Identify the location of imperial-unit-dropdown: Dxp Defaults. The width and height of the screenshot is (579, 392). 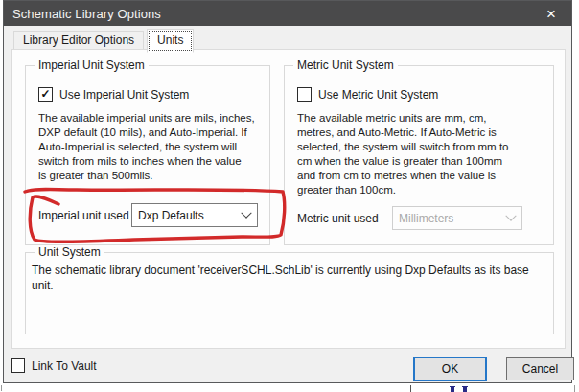
(195, 215).